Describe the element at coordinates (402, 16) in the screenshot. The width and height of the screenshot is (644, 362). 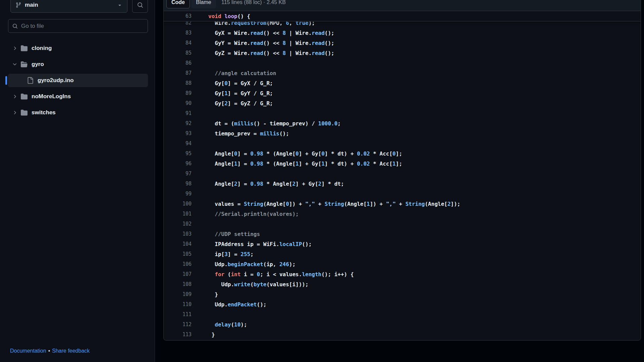
I see `code-line-63: 63void loop() {` at that location.